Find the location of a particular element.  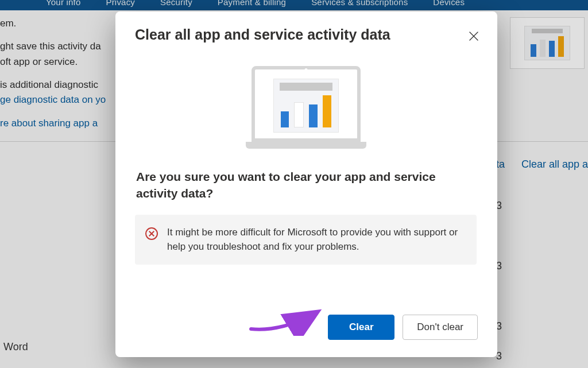

chart-window-icon is located at coordinates (306, 106).